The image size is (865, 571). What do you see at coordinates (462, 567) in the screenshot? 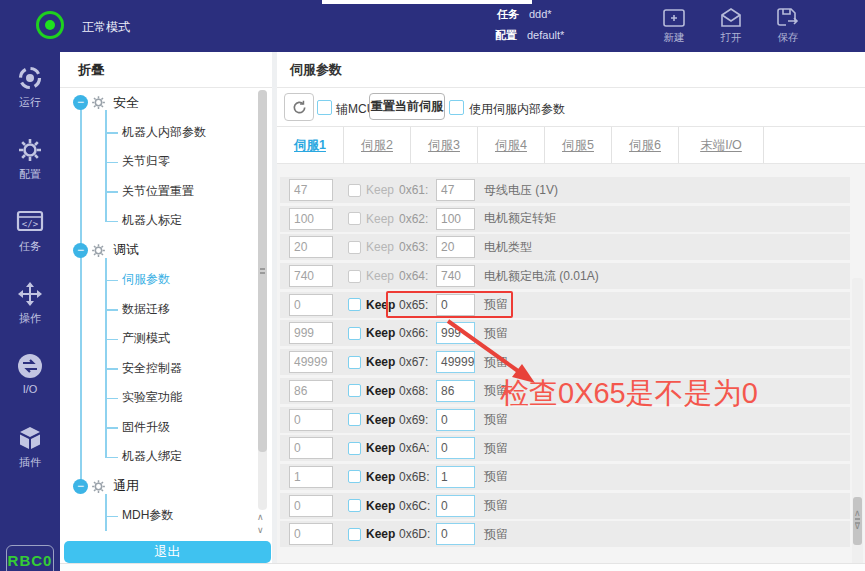
I see `bottom-strip` at bounding box center [462, 567].